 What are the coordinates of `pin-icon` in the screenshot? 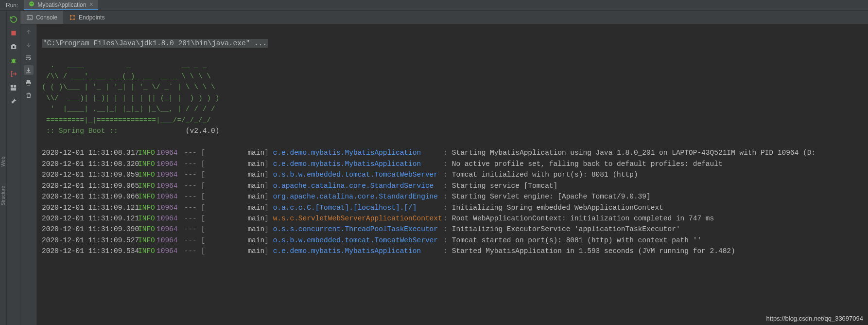 It's located at (14, 101).